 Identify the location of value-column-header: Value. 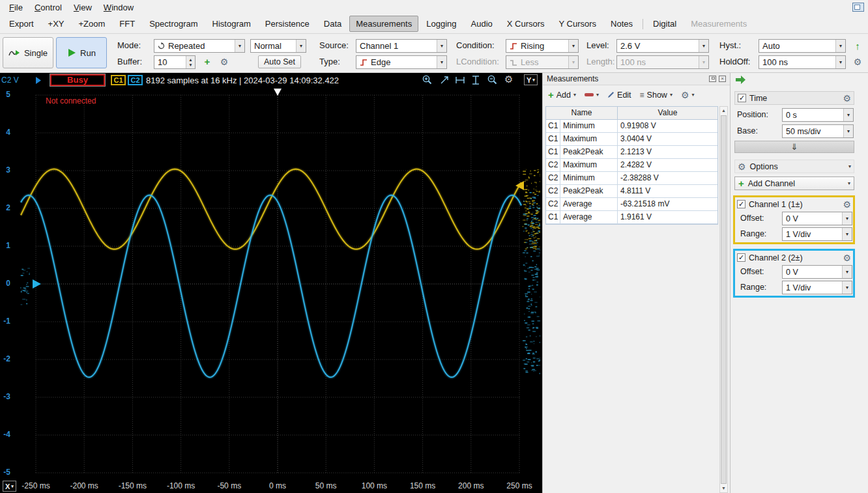
(667, 113).